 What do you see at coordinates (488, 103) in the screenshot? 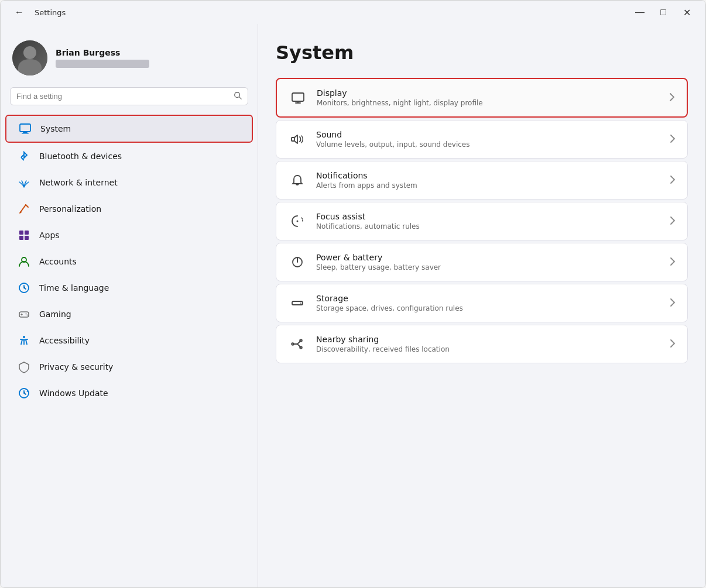
I see `display-description: Monitors, brightness, night light, displ…` at bounding box center [488, 103].